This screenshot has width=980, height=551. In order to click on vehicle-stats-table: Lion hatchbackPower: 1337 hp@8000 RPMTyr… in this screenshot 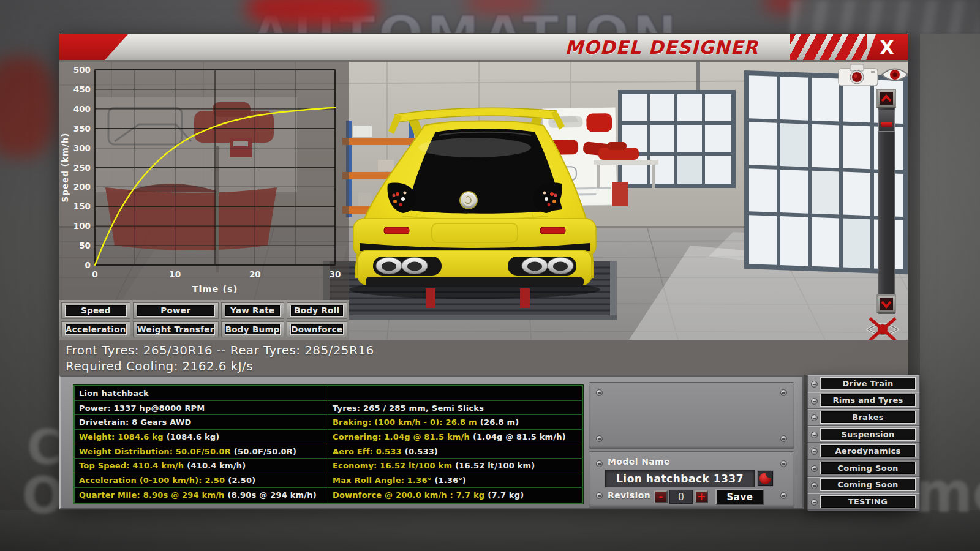, I will do `click(328, 444)`.